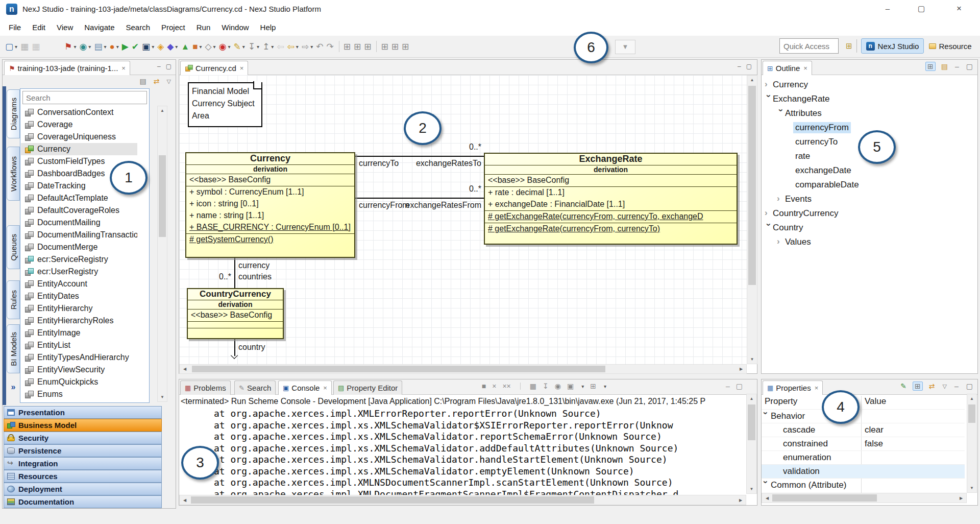 This screenshot has width=980, height=524. I want to click on list-item: DocumentMerge, so click(79, 247).